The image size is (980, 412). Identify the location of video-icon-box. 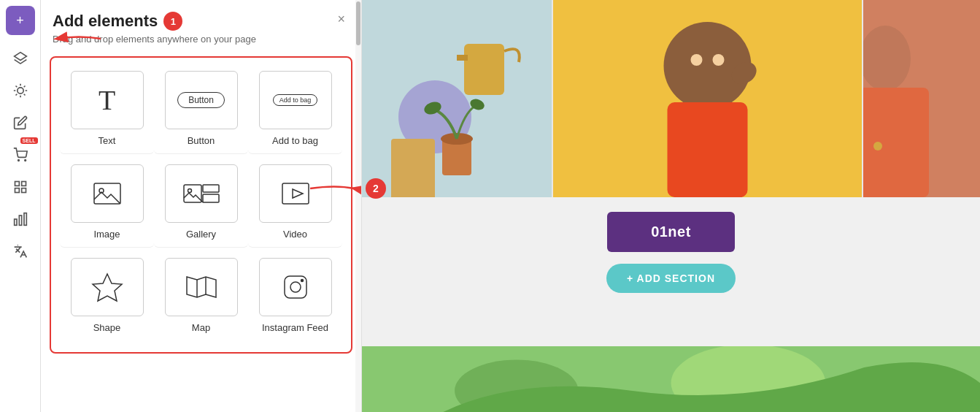
(296, 194).